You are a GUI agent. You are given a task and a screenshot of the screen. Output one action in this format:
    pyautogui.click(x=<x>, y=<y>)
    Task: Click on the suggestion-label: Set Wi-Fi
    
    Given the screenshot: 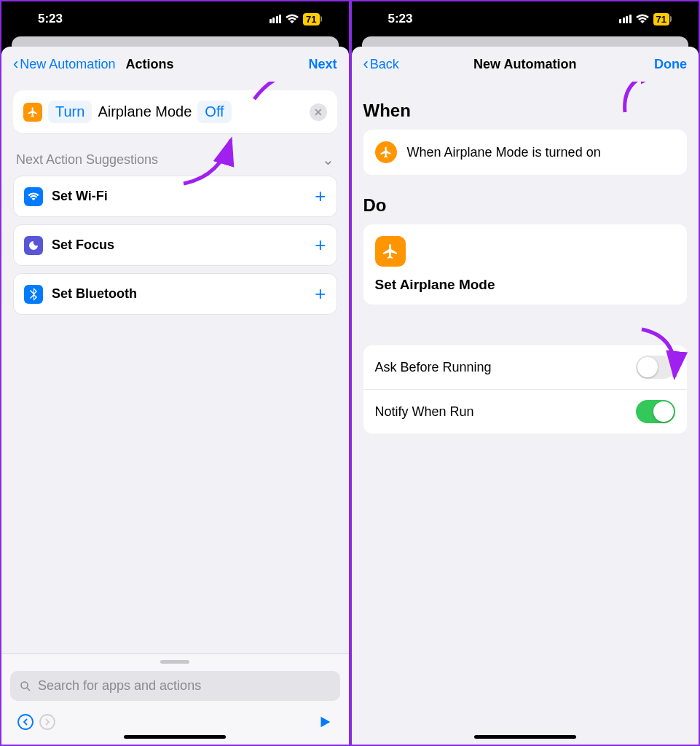 What is the action you would take?
    pyautogui.click(x=80, y=197)
    